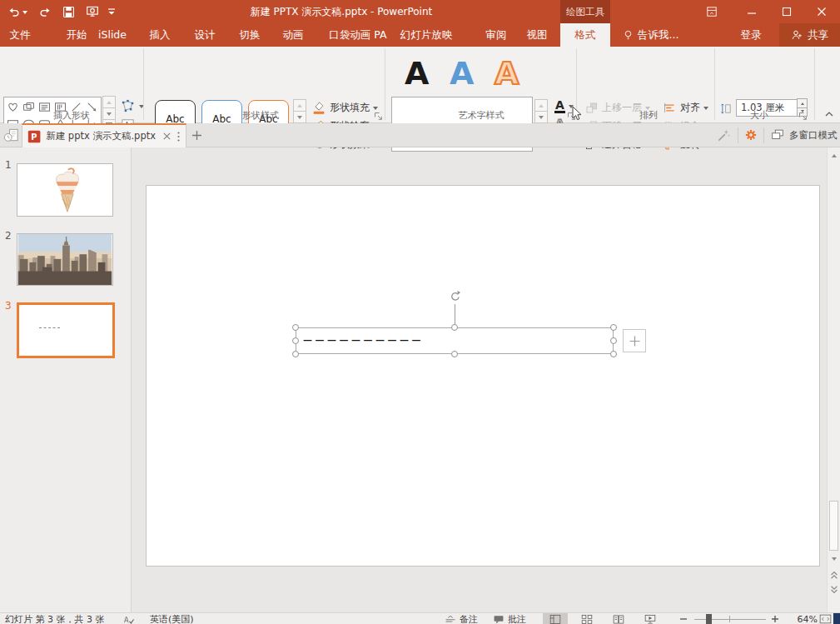 This screenshot has width=840, height=624. I want to click on tab-view: 视图, so click(537, 35).